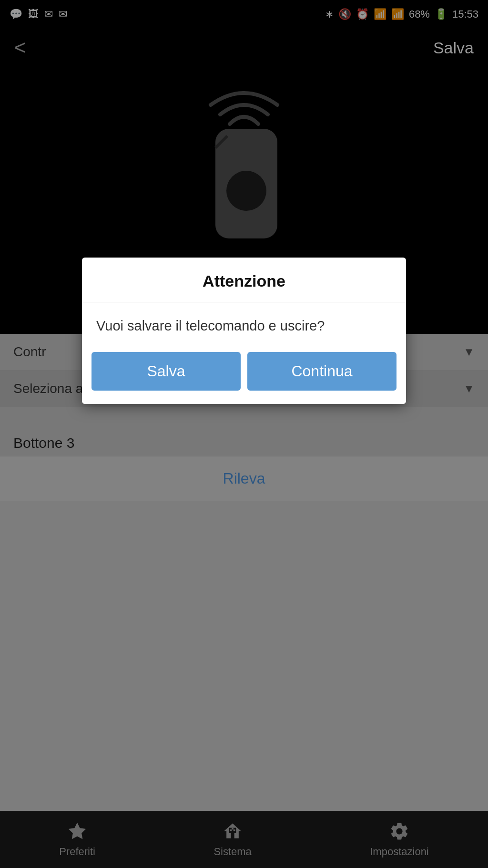  What do you see at coordinates (244, 321) in the screenshot?
I see `dialog-body: Vuoi salvare il telecomando e uscire?` at bounding box center [244, 321].